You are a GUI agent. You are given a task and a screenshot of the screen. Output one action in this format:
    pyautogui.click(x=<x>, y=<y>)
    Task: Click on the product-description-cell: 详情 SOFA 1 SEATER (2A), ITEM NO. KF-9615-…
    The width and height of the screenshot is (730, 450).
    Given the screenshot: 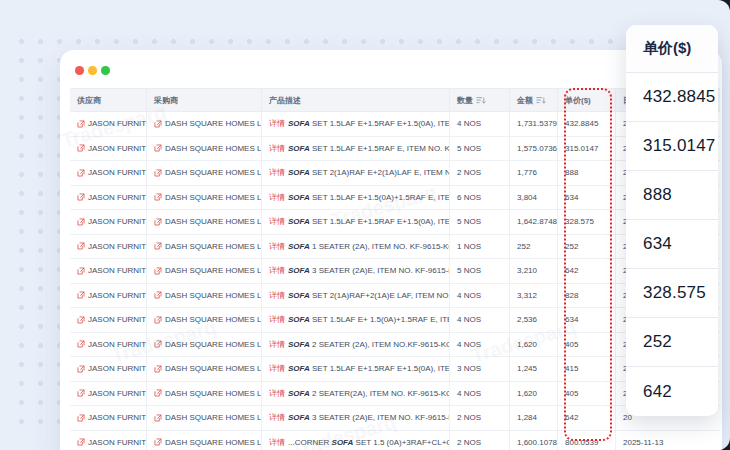 What is the action you would take?
    pyautogui.click(x=356, y=247)
    